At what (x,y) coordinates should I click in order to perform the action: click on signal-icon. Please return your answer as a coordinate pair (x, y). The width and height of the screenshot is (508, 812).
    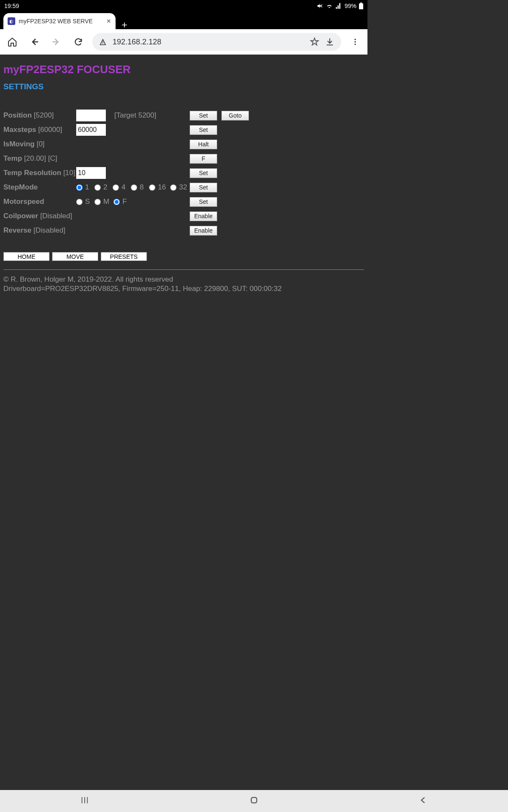
    Looking at the image, I should click on (339, 6).